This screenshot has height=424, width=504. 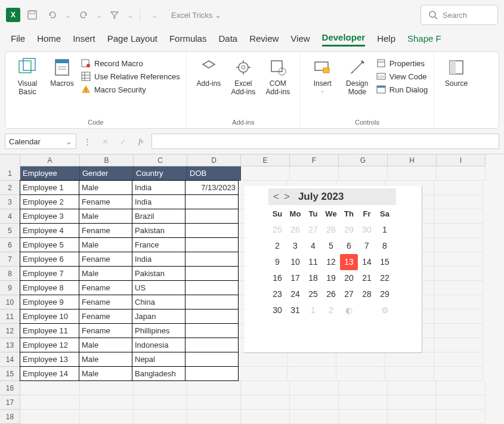 I want to click on cell: Employee 4, so click(x=50, y=230).